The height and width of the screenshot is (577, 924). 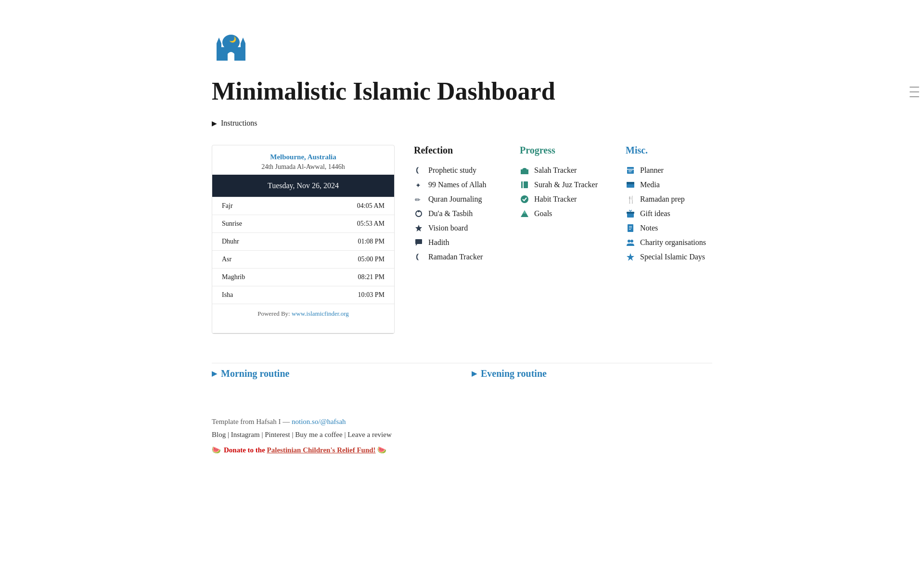 I want to click on misc-item-label: Planner, so click(x=652, y=170).